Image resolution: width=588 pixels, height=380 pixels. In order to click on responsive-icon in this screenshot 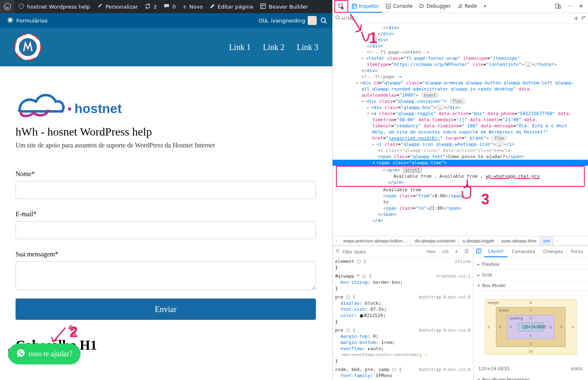, I will do `click(558, 7)`.